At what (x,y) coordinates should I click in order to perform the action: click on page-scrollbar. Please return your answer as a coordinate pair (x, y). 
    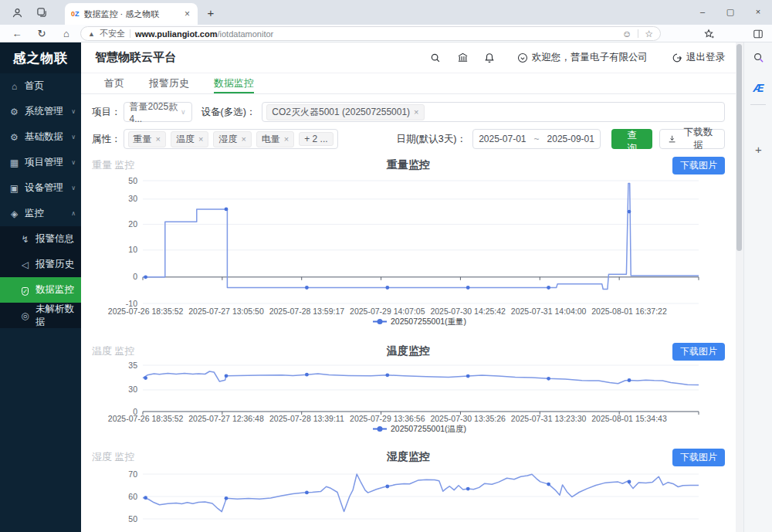
    Looking at the image, I should click on (740, 287).